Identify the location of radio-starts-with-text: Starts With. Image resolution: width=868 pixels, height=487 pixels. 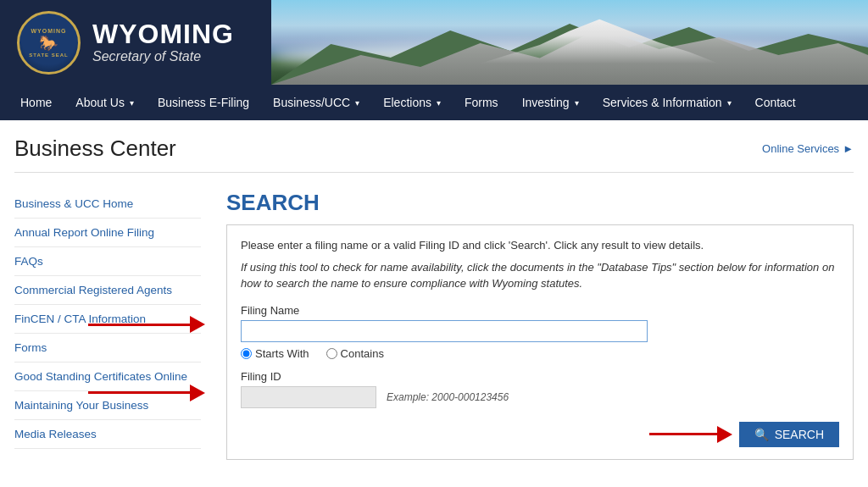
(282, 354).